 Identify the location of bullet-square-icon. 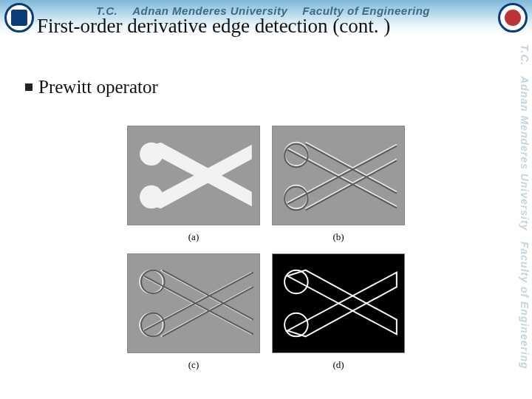
(29, 87).